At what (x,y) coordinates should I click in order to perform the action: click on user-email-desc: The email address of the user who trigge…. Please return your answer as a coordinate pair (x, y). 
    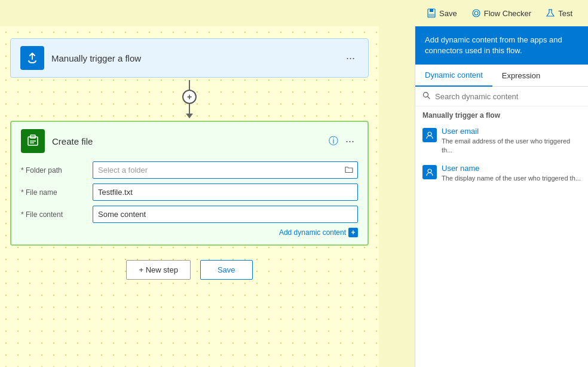
    Looking at the image, I should click on (512, 146).